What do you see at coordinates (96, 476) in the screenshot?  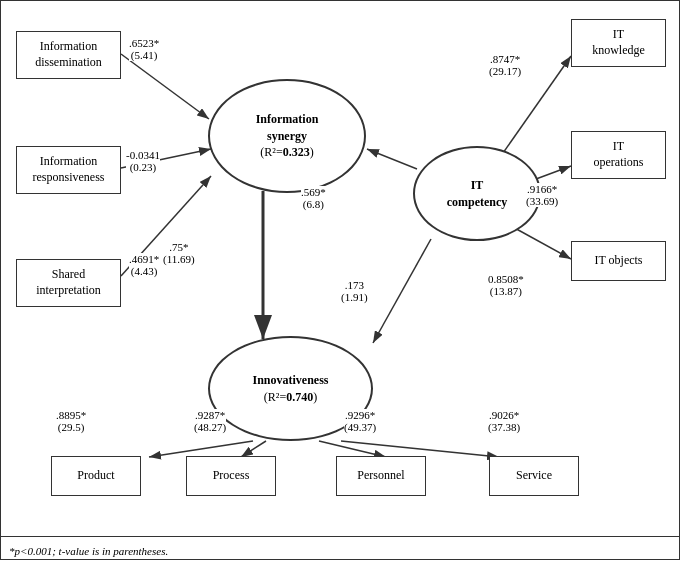 I see `product-box: Product` at bounding box center [96, 476].